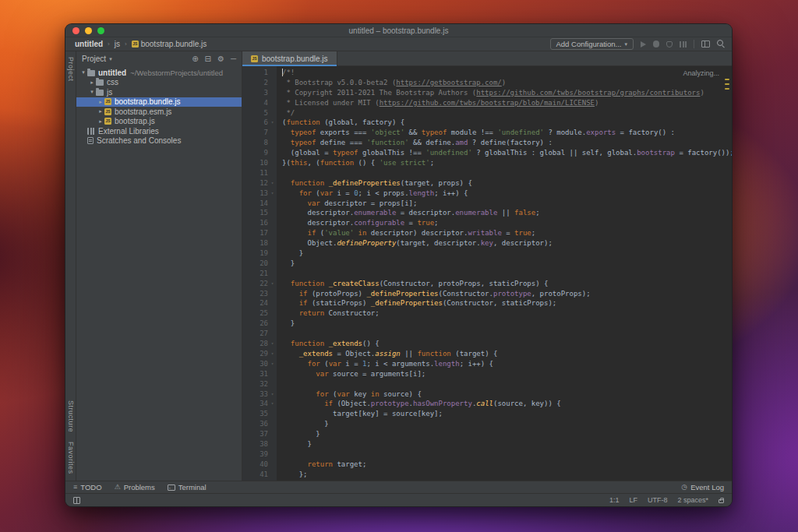  Describe the element at coordinates (71, 416) in the screenshot. I see `toolstripe-structure-button: Structure` at that location.